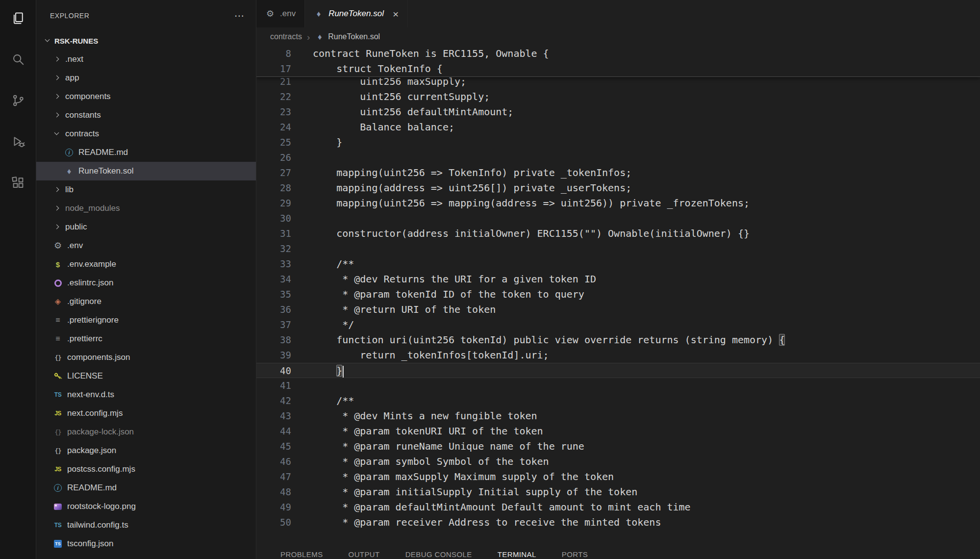  I want to click on line-number: 23, so click(284, 112).